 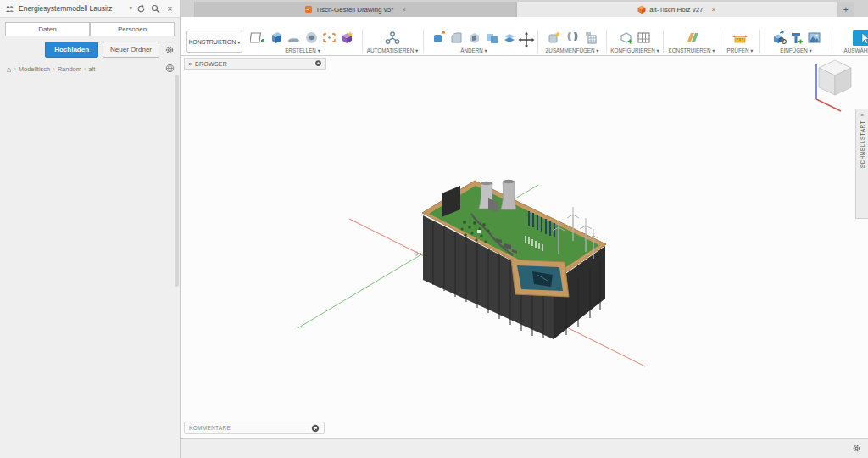 I want to click on ribbon-toolbar: KONSTRUKTION▾ ERSTELLEN ▾, so click(x=524, y=36).